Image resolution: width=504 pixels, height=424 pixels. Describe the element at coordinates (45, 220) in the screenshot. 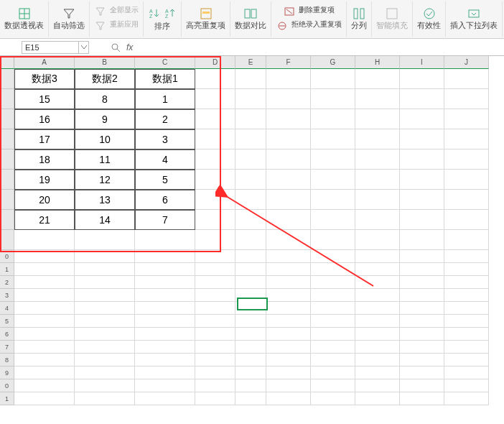

I see `table-cell: 21` at that location.